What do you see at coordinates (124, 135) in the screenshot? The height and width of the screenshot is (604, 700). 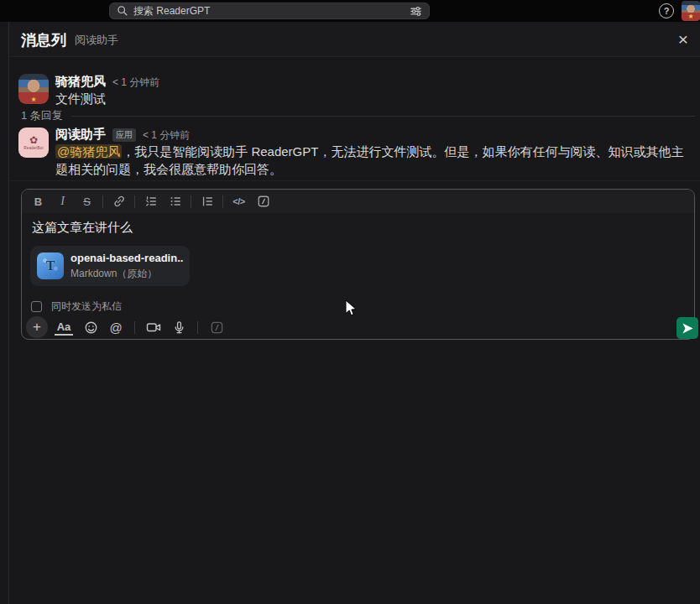 I see `app-badge: 应用` at bounding box center [124, 135].